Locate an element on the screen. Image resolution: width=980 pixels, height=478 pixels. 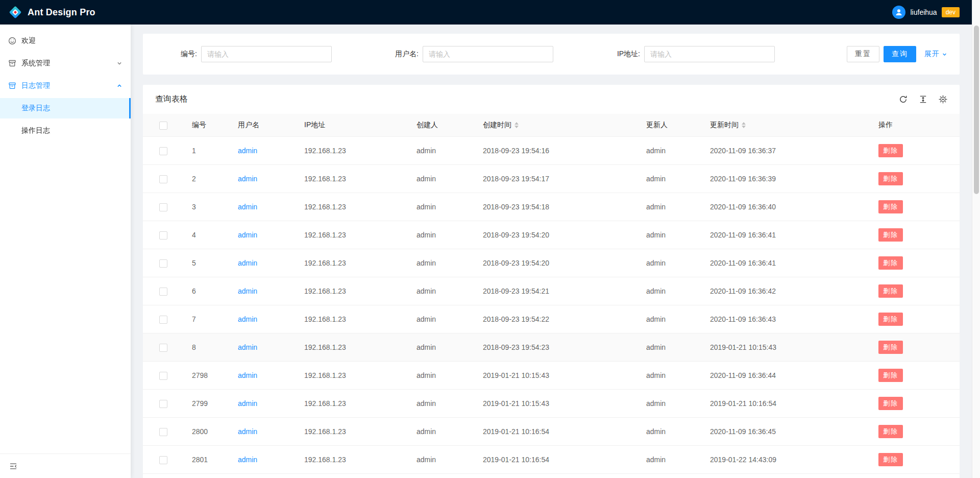
app-logo: Ant Design Pro is located at coordinates (52, 12).